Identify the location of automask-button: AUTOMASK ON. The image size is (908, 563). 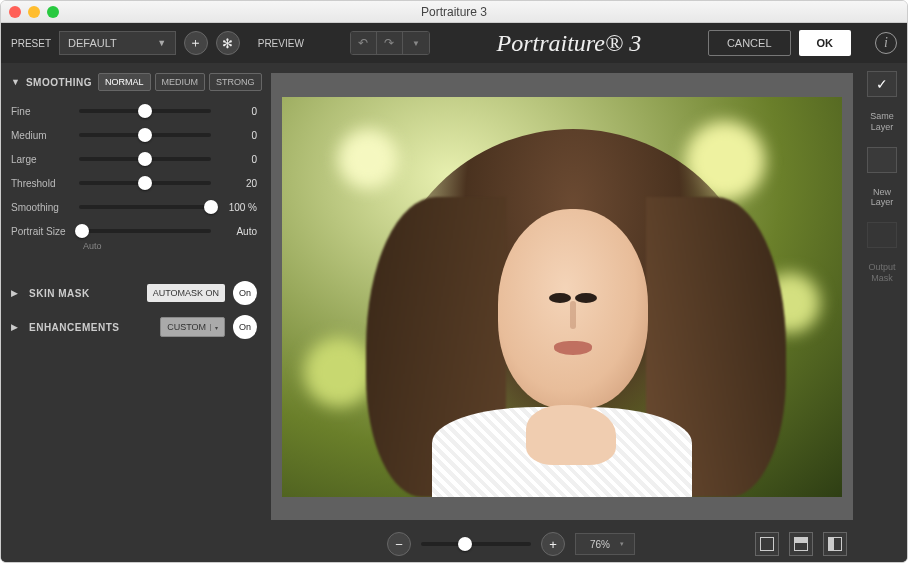
(186, 293).